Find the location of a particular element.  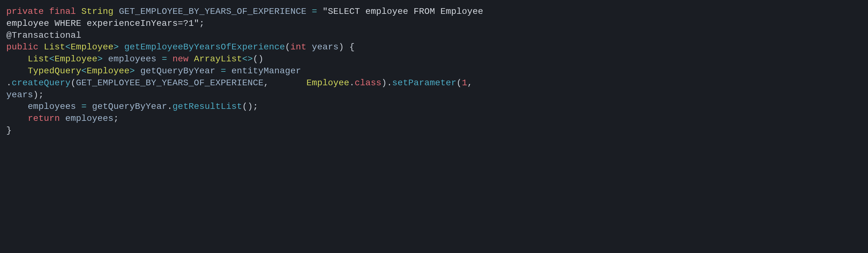

arg-years: years is located at coordinates (20, 95).